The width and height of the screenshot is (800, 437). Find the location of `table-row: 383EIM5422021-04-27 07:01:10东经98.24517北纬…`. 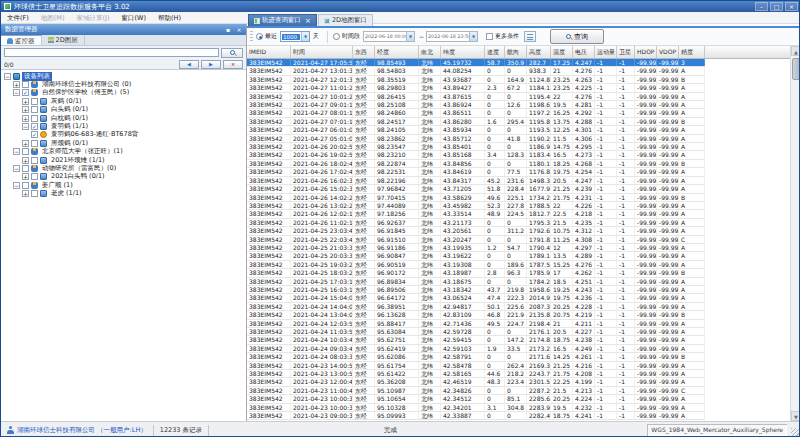

table-row: 383EIM5422021-04-27 07:01:10东经98.24517北纬… is located at coordinates (476, 122).